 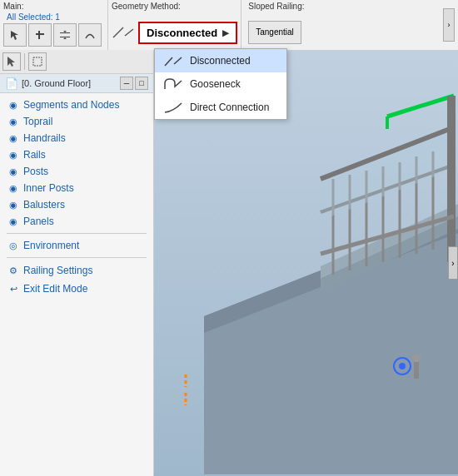 I want to click on dropdown-item-disconnected: Disconnected, so click(x=221, y=61).